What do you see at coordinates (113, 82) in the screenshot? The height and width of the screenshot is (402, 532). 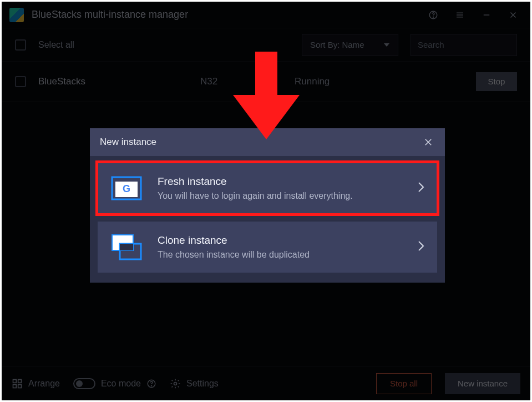 I see `instance-name: BlueStacks` at bounding box center [113, 82].